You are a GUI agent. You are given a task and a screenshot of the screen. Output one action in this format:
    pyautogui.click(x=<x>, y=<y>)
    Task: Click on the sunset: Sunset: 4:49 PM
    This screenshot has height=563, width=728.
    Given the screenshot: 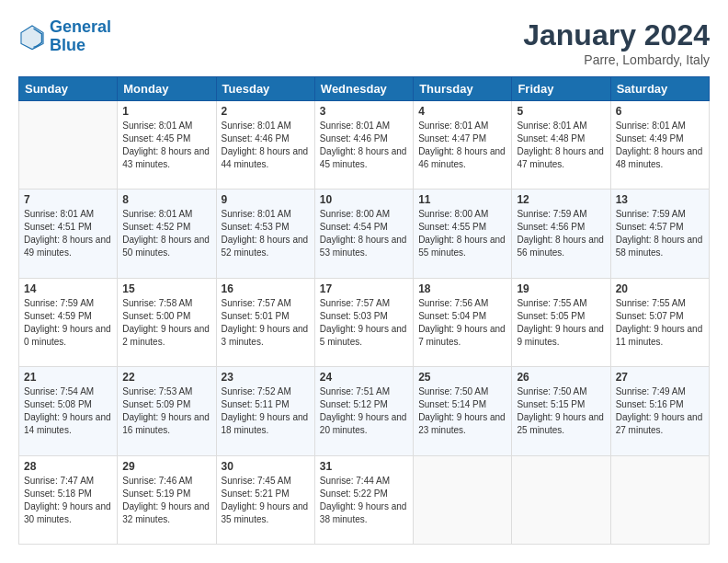 What is the action you would take?
    pyautogui.click(x=660, y=139)
    